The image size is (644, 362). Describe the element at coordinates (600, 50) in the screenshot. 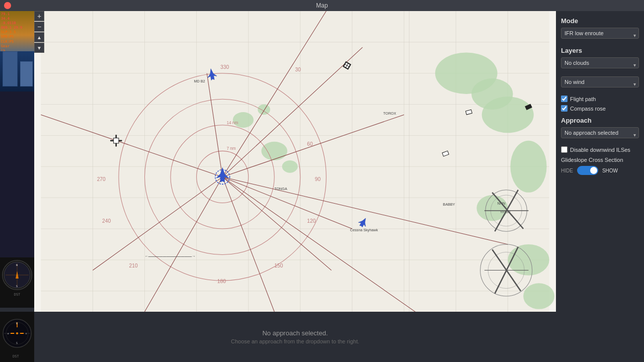

I see `layers-label: Layers` at that location.